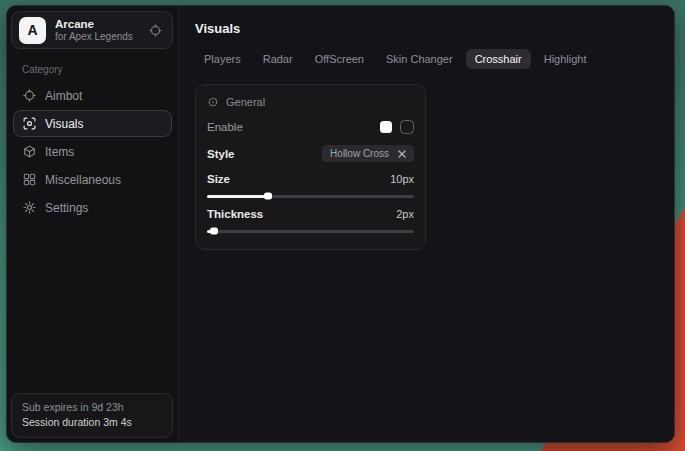 This screenshot has width=685, height=451. Describe the element at coordinates (92, 180) in the screenshot. I see `sidebar-item-miscellaneous: Miscellaneous` at that location.